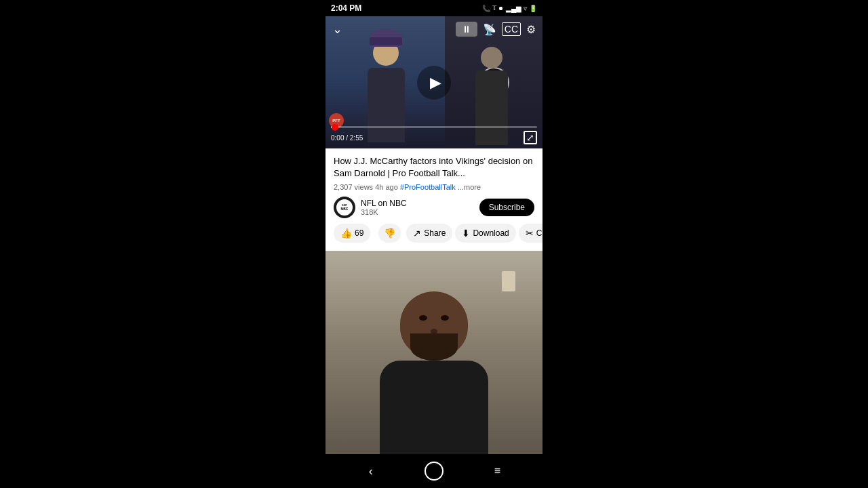 This screenshot has height=488, width=868. Describe the element at coordinates (417, 233) in the screenshot. I see `share-icon: ↗` at that location.